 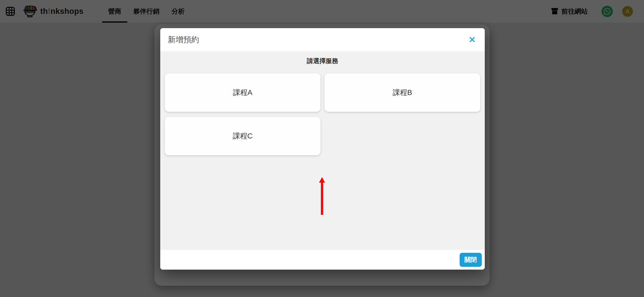 I want to click on red-up-arrow-annotation, so click(x=322, y=196).